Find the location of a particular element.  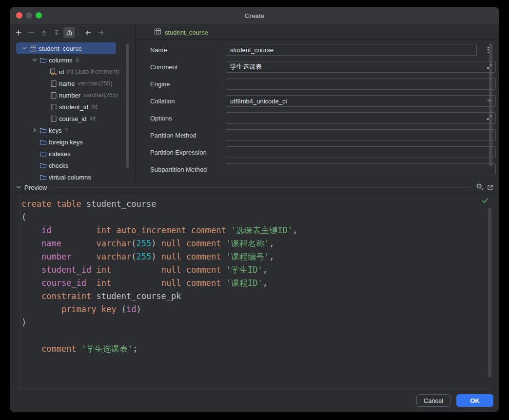

name-field is located at coordinates (351, 50).